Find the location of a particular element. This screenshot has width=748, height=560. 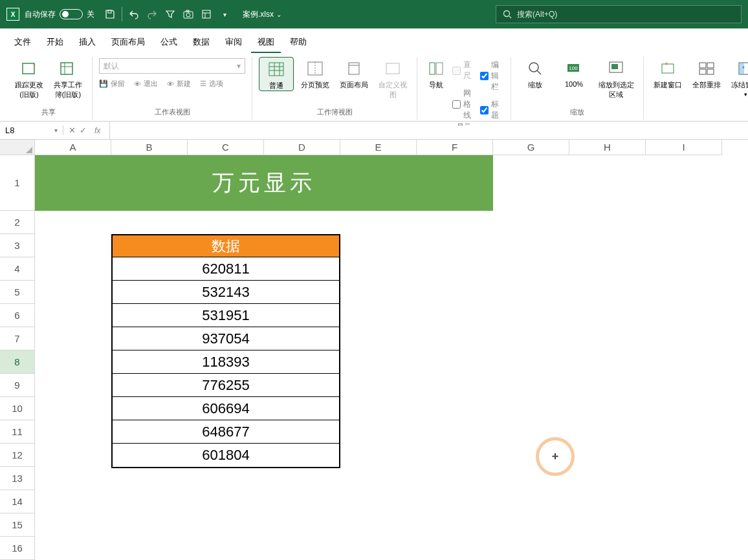

data-cell: 532143 is located at coordinates (226, 292).